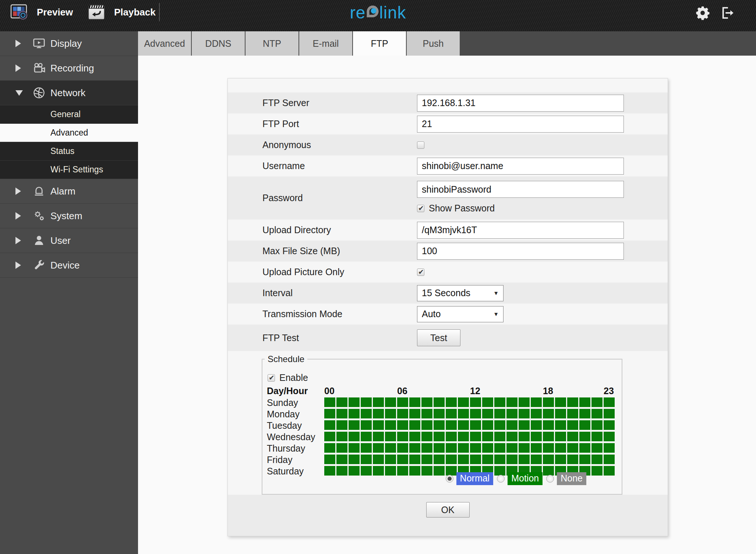  I want to click on tab-ftp: FTP, so click(380, 43).